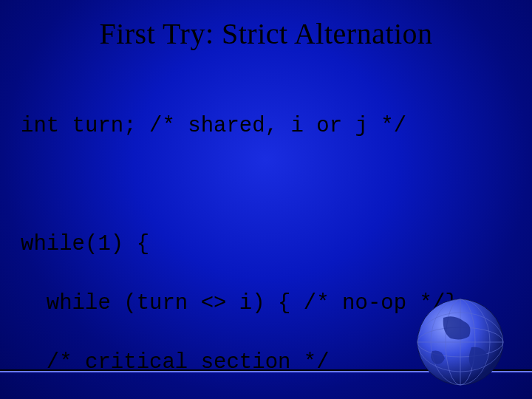 This screenshot has width=532, height=399. I want to click on code-line-3: while (turn <> i) { /* no-op */}, so click(266, 304).